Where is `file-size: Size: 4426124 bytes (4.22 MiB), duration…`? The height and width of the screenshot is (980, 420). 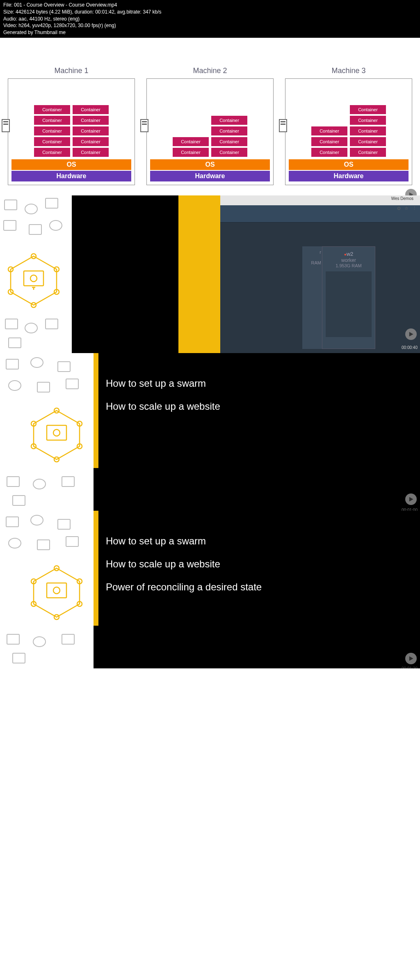 file-size: Size: 4426124 bytes (4.22 MiB), duration… is located at coordinates (210, 12).